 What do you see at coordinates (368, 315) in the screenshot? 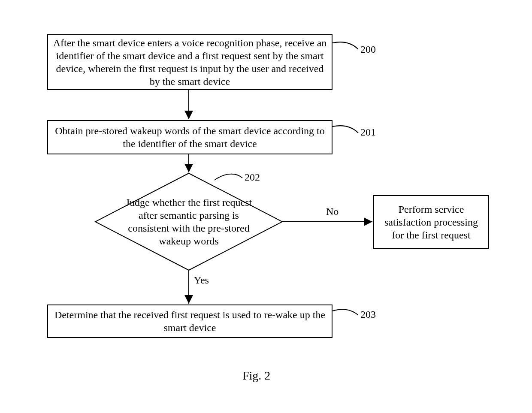
I see `ref-203: 203` at bounding box center [368, 315].